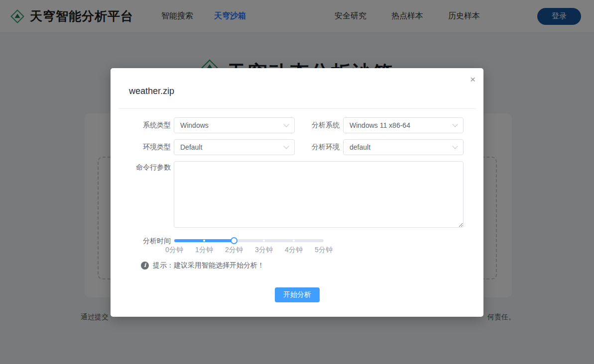 This screenshot has height=364, width=594. Describe the element at coordinates (145, 266) in the screenshot. I see `info-icon: i` at that location.